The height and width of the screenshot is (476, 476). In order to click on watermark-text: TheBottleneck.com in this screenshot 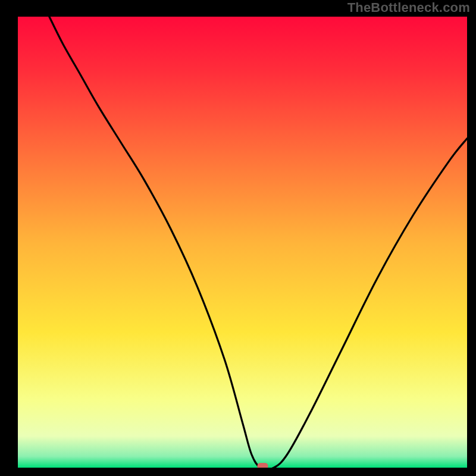, I will do `click(409, 8)`.